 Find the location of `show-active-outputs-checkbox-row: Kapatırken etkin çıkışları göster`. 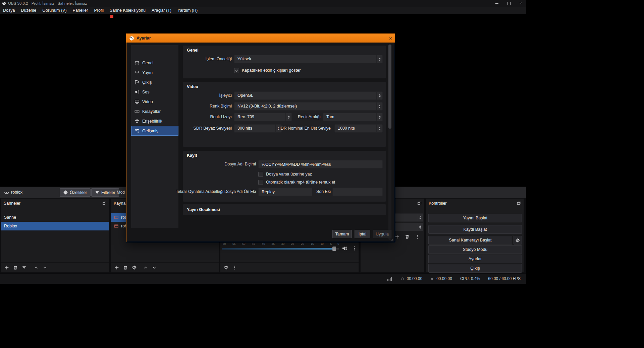

show-active-outputs-checkbox-row: Kapatırken etkin çıkışları göster is located at coordinates (267, 70).